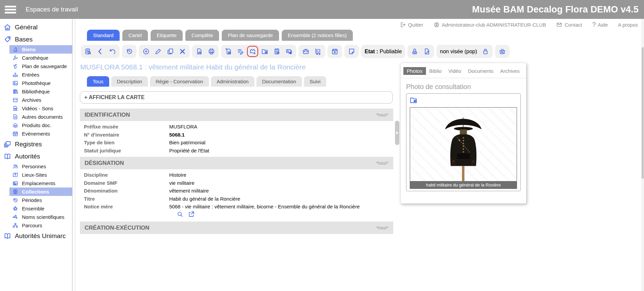 The width and height of the screenshot is (644, 291). I want to click on stamp-button, so click(415, 51).